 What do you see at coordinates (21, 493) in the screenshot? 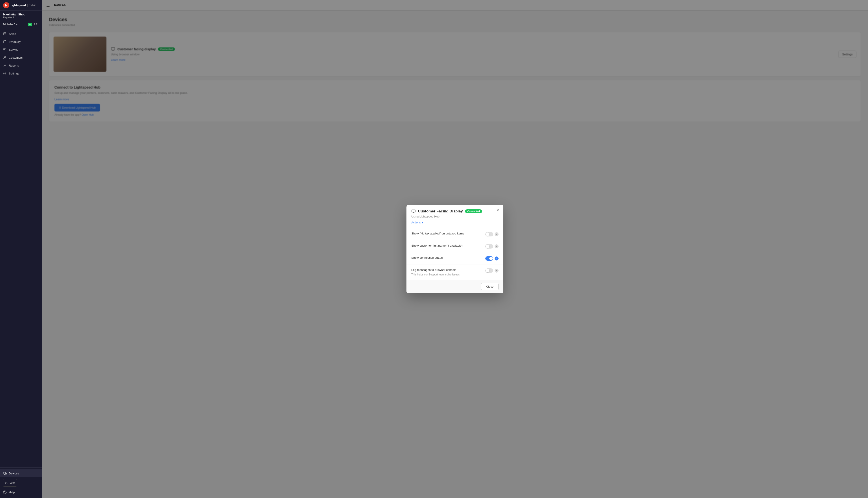
I see `sidebar-item-help: Help` at bounding box center [21, 493].